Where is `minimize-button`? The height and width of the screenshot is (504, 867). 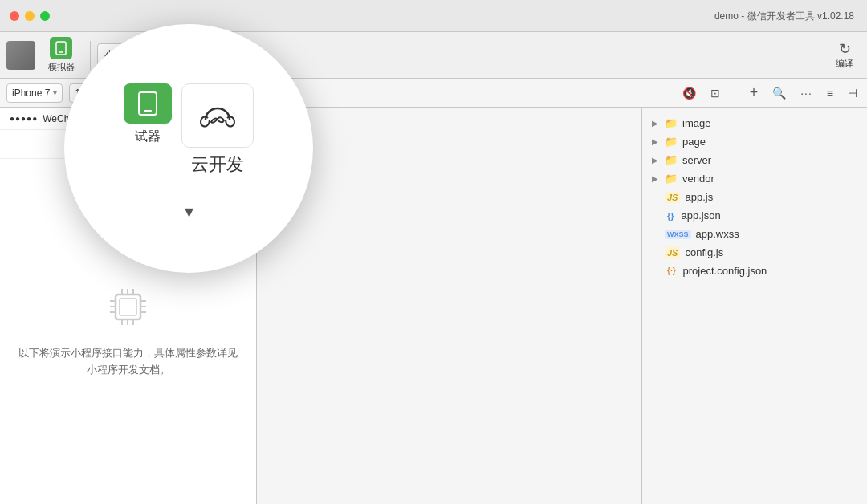 minimize-button is located at coordinates (30, 16).